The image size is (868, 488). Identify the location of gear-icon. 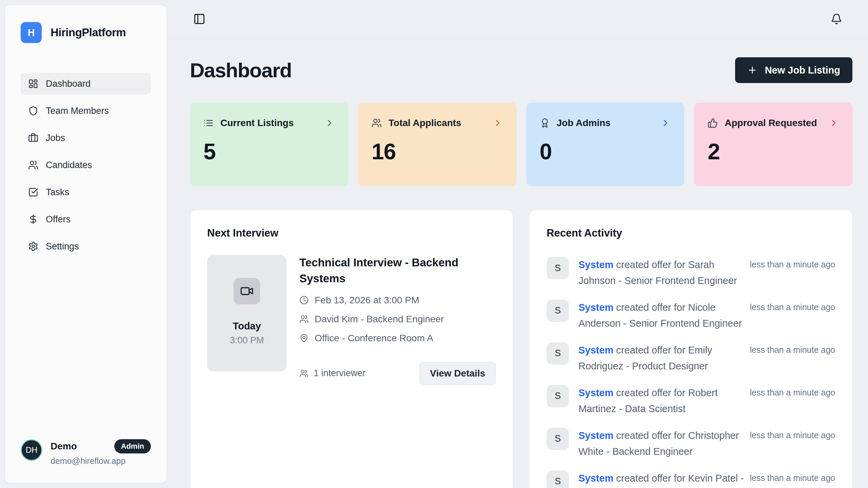
(33, 246).